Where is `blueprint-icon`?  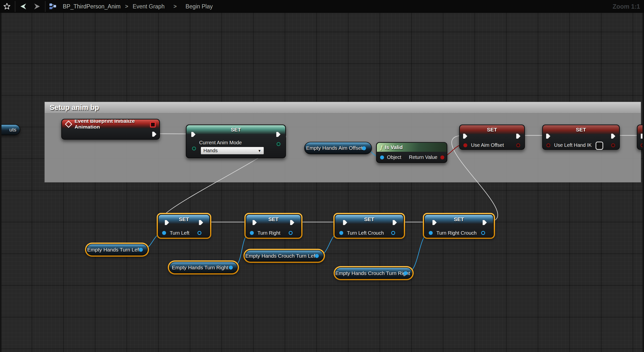 blueprint-icon is located at coordinates (53, 7).